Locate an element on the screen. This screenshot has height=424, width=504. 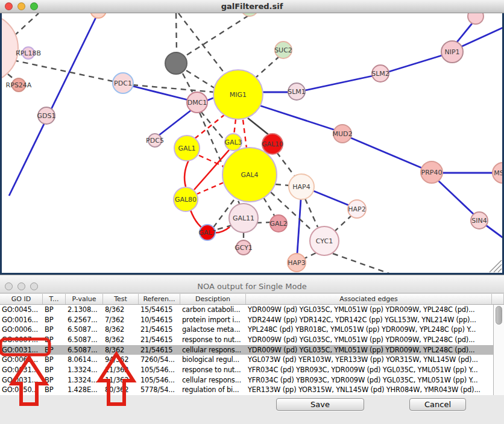
column-header-test: Test is located at coordinates (121, 299).